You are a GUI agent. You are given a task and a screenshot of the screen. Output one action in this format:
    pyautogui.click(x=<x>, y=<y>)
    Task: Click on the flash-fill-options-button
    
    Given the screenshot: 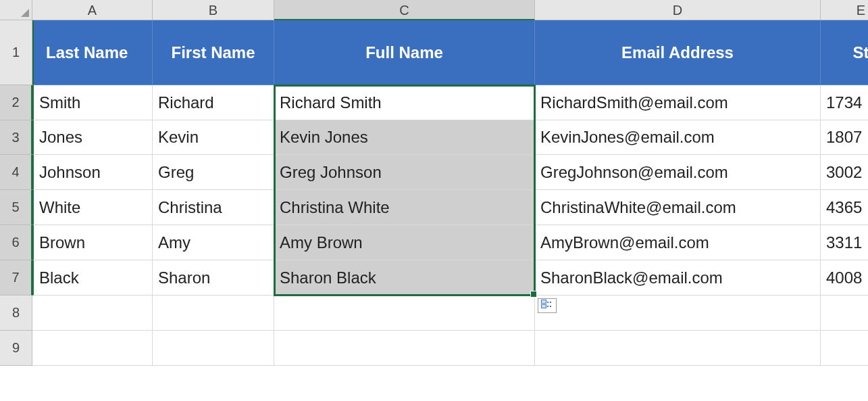 What is the action you would take?
    pyautogui.click(x=547, y=306)
    